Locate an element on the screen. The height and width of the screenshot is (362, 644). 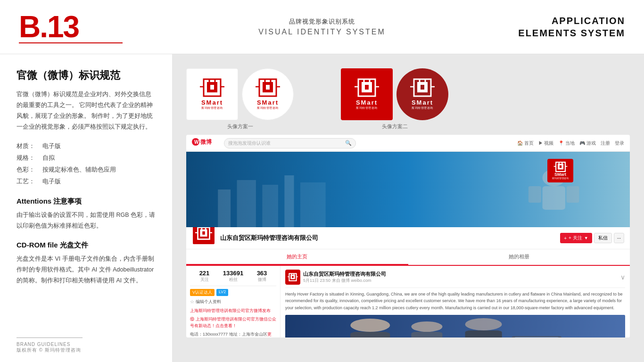
post-link-2: 上海斯玛特管理培训有限公司官方微博发布 is located at coordinates (230, 311).